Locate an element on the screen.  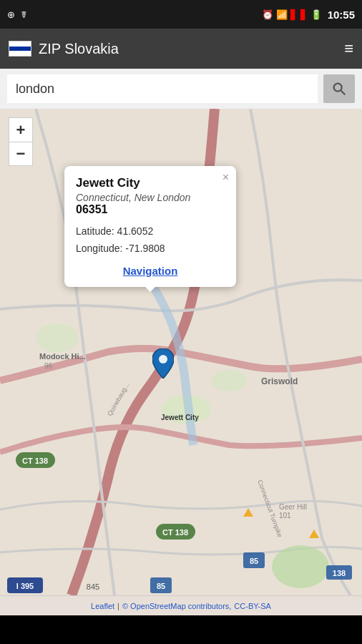
popup-coordinates: Latitude: 41.6052 Longitude: -71.9808 is located at coordinates (150, 240).